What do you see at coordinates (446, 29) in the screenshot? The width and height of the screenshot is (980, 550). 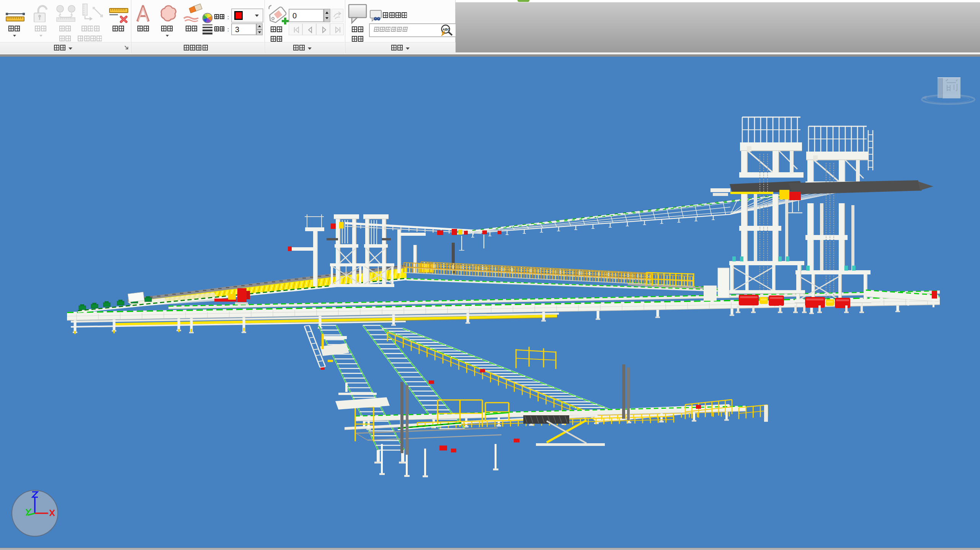 I see `svg-text: ABC` at bounding box center [446, 29].